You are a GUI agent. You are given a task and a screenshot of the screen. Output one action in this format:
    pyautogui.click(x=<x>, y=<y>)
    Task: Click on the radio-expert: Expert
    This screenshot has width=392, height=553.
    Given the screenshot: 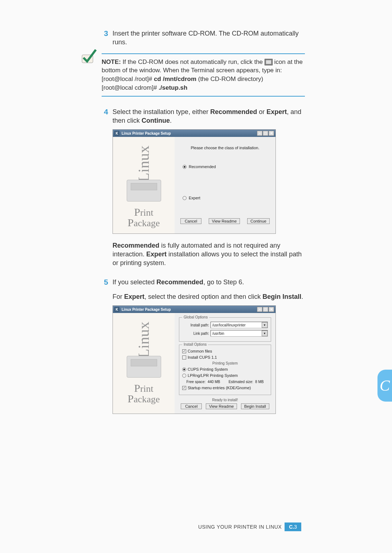 What is the action you would take?
    pyautogui.click(x=227, y=198)
    